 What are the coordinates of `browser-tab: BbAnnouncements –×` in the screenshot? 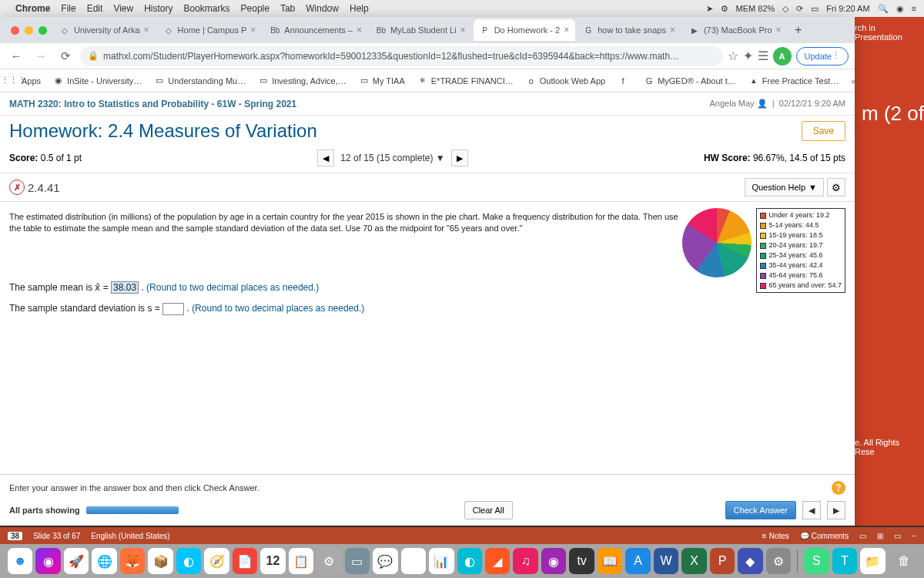 It's located at (316, 30).